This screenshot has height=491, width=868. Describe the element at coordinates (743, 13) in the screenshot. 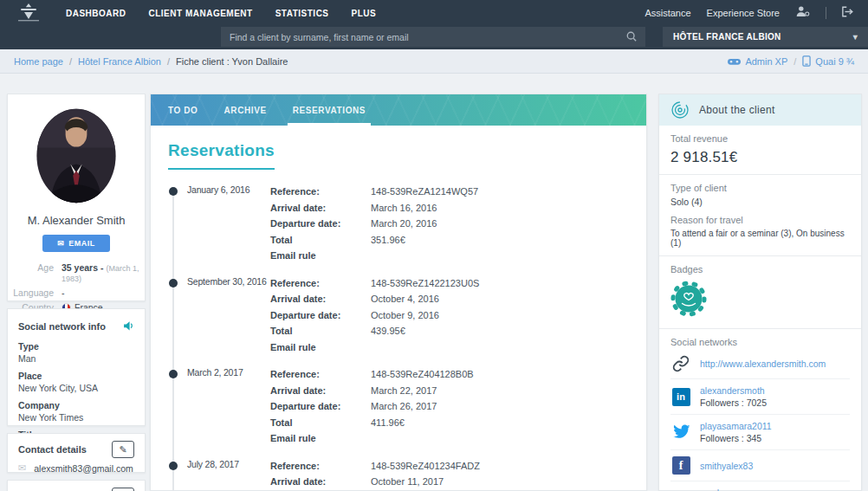

I see `experience-store-link: Experience Store` at that location.